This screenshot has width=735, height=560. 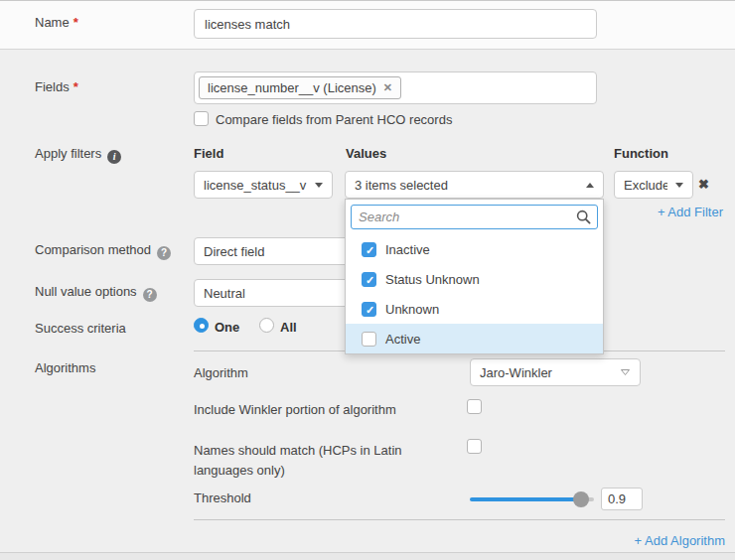 What do you see at coordinates (475, 407) in the screenshot?
I see `include-winkler-checkbox` at bounding box center [475, 407].